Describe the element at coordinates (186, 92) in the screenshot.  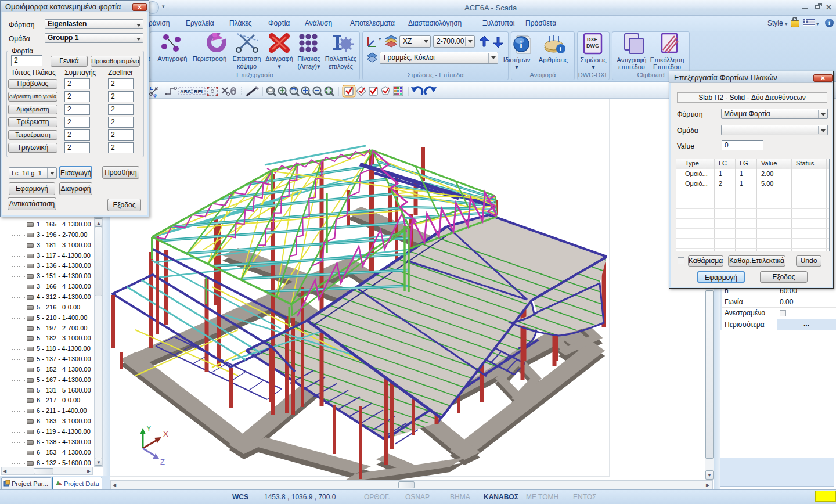
I see `svg-text: ABS` at that location.